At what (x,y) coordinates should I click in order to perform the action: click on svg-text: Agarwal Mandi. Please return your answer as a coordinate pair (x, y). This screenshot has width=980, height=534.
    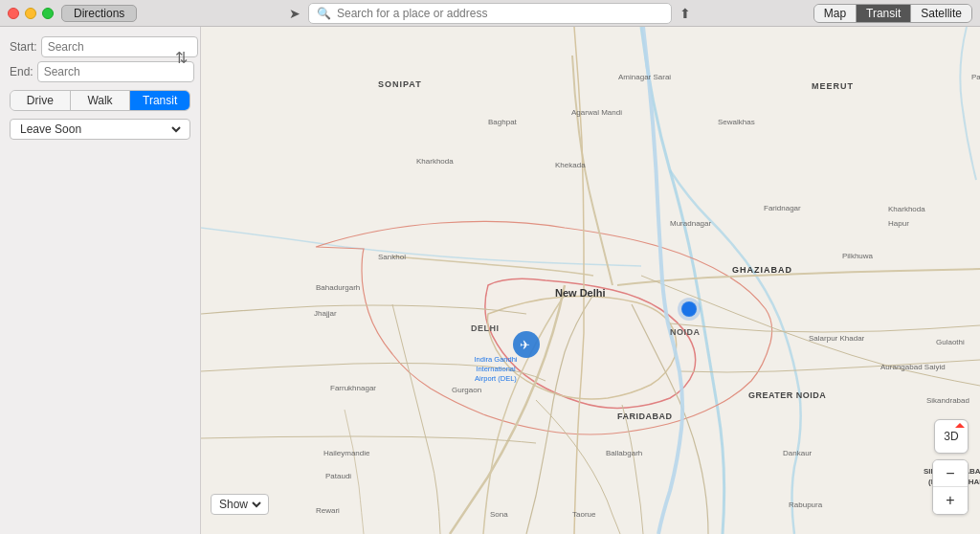
    Looking at the image, I should click on (597, 113).